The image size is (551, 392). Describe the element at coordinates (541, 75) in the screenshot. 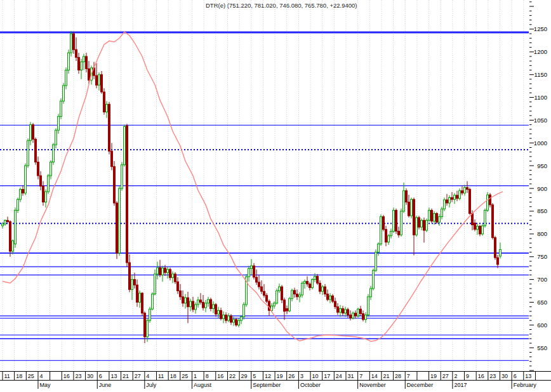

I see `y-axis-label: 1150` at that location.